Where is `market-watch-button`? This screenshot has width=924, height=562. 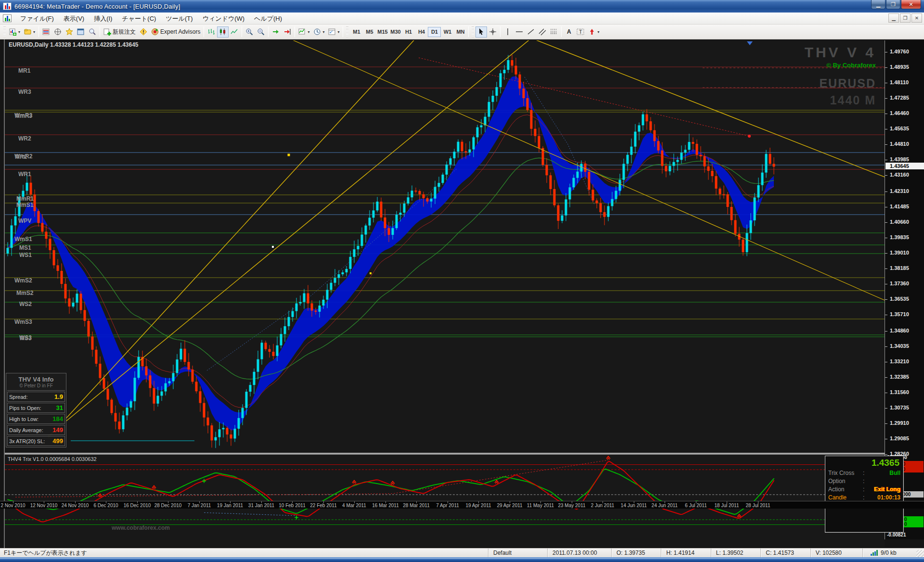
market-watch-button is located at coordinates (46, 32).